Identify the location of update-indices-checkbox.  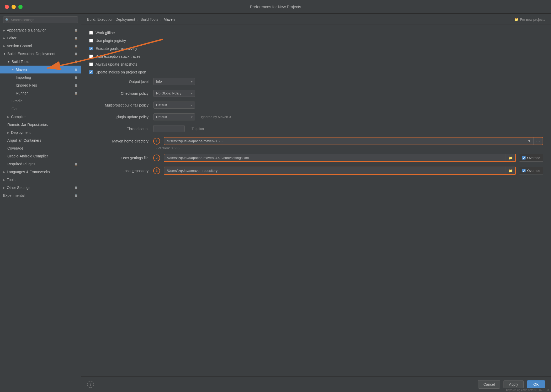
(91, 72).